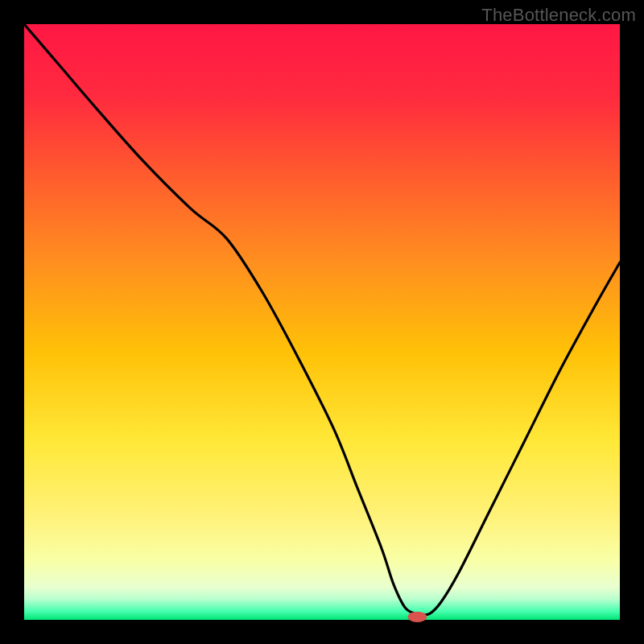 This screenshot has width=644, height=644. I want to click on watermark-text: TheBottleneck.com, so click(559, 15).